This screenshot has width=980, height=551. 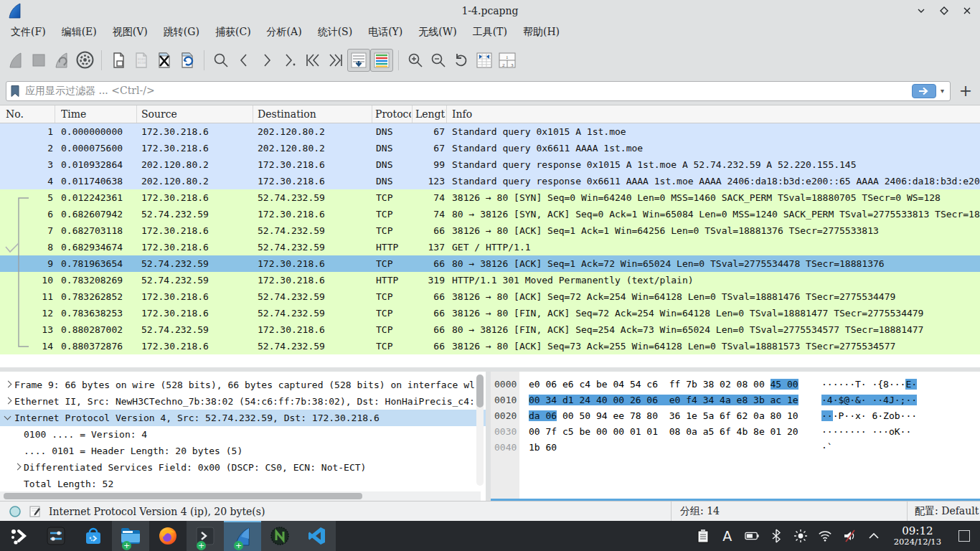 What do you see at coordinates (290, 60) in the screenshot?
I see `goto-packet-icon` at bounding box center [290, 60].